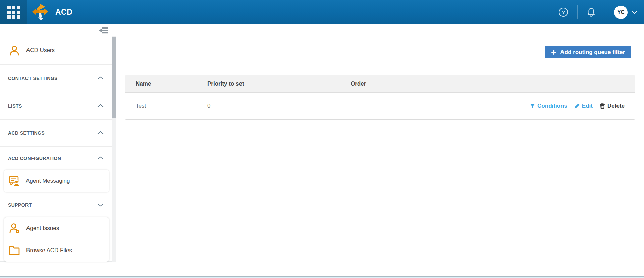  Describe the element at coordinates (380, 106) in the screenshot. I see `table-row: Test 0 Conditions Edit` at that location.